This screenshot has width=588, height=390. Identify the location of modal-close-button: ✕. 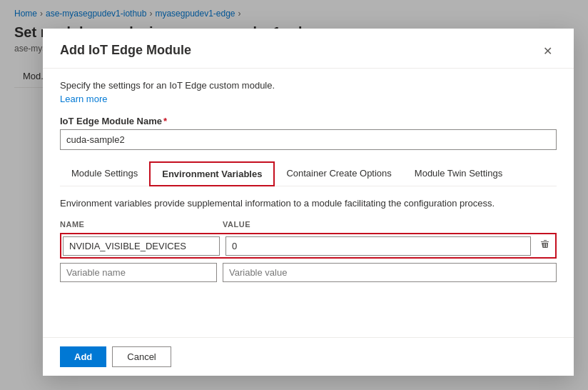
(548, 51).